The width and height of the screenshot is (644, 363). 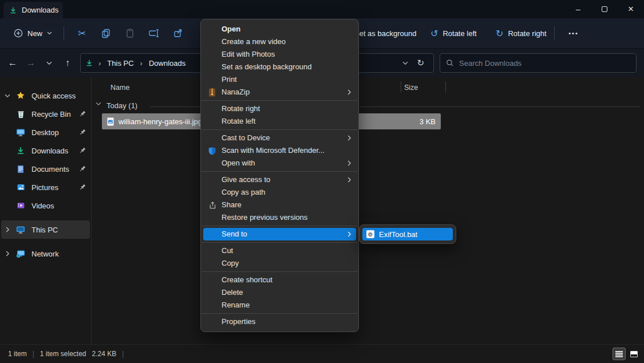 What do you see at coordinates (398, 235) in the screenshot?
I see `submenu-item-label: ExifTool.bat` at bounding box center [398, 235].